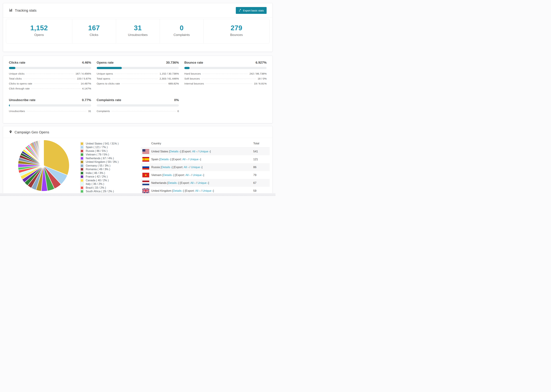 The width and height of the screenshot is (551, 392). I want to click on stat-unsubscribes: 31 Unsubscribes, so click(138, 31).